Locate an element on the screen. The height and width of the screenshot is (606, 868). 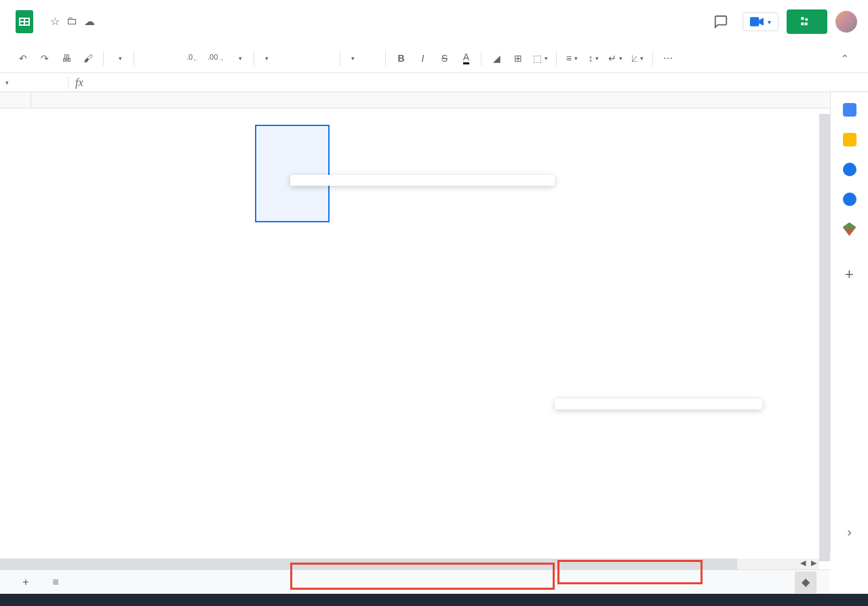
paint-format-button: 🖌 is located at coordinates (88, 58).